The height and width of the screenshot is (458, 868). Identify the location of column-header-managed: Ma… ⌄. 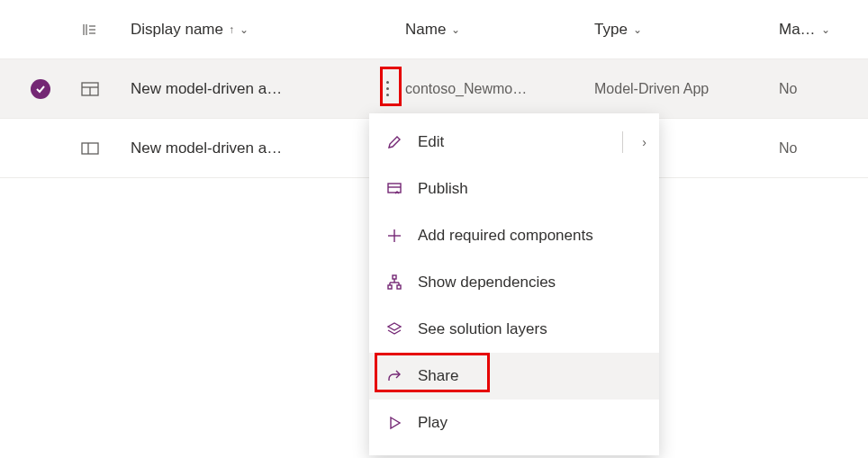
(823, 30).